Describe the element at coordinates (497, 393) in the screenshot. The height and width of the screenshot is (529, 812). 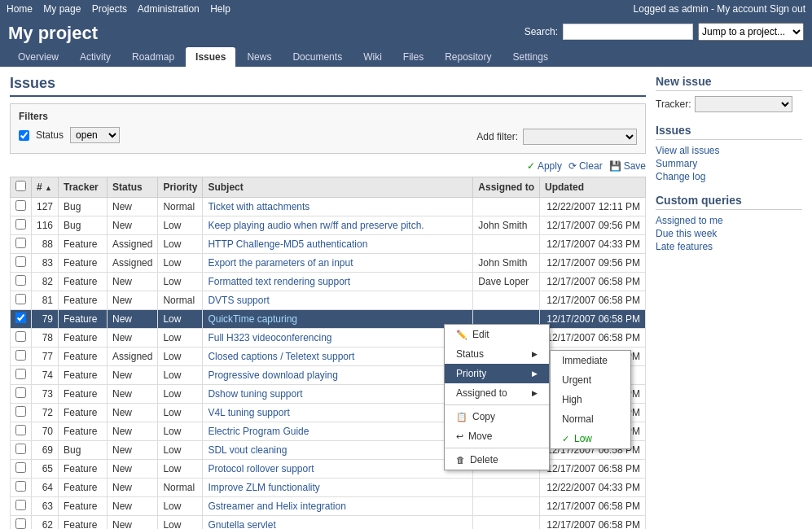
I see `context-menu-assigned: Assigned to ▶` at that location.